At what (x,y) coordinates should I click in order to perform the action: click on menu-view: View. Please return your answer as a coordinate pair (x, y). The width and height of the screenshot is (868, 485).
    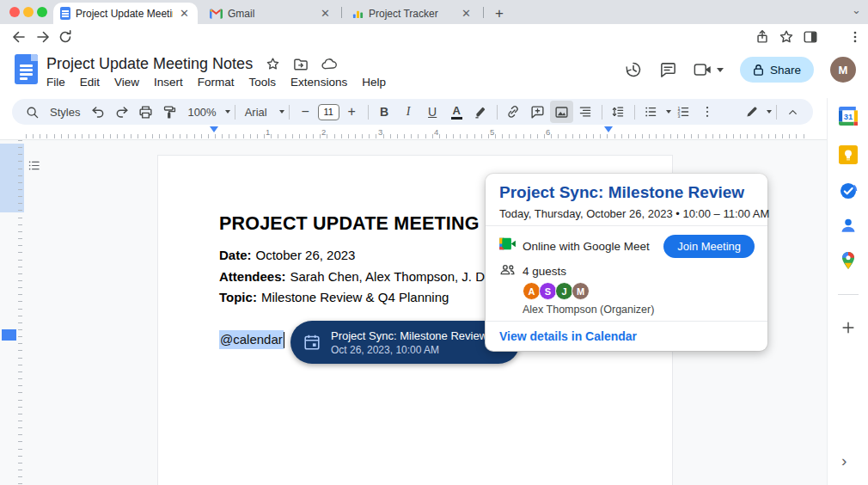
    Looking at the image, I should click on (127, 83).